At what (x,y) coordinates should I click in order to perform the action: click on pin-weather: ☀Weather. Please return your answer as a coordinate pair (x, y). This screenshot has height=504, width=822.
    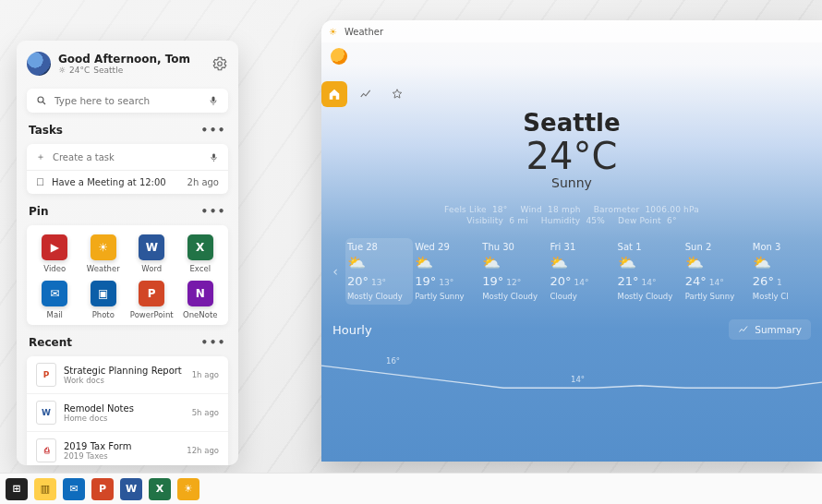
    Looking at the image, I should click on (103, 254).